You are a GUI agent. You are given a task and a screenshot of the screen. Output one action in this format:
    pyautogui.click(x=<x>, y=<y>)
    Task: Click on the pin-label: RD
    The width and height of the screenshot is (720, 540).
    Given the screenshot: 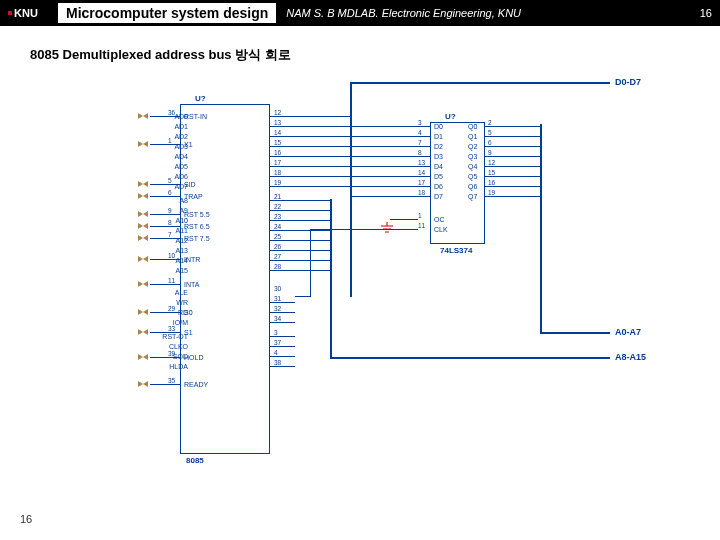 What is the action you would take?
    pyautogui.click(x=158, y=312)
    